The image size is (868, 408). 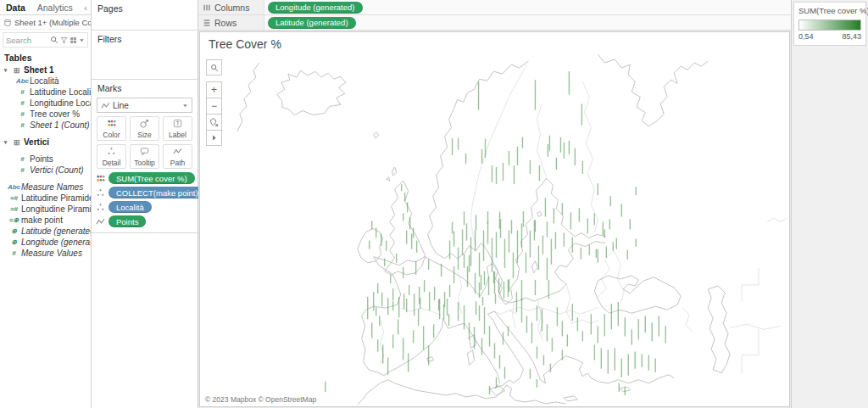 What do you see at coordinates (56, 209) in the screenshot?
I see `field-label: Longitudine Piramide` at bounding box center [56, 209].